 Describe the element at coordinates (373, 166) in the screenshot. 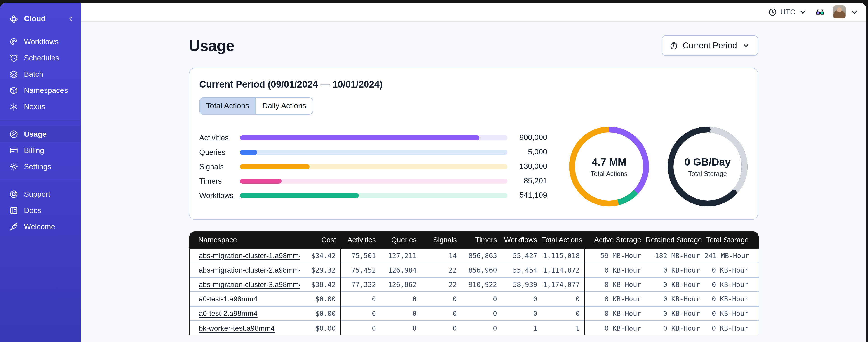

I see `actions-bar-chart: Activities900,000Queries5,000Signals130,…` at that location.